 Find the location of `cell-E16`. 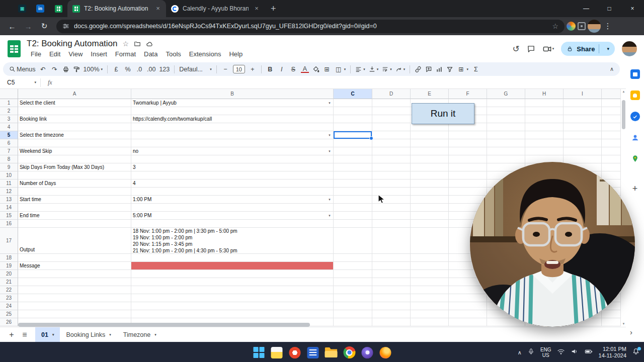

cell-E16 is located at coordinates (430, 224).